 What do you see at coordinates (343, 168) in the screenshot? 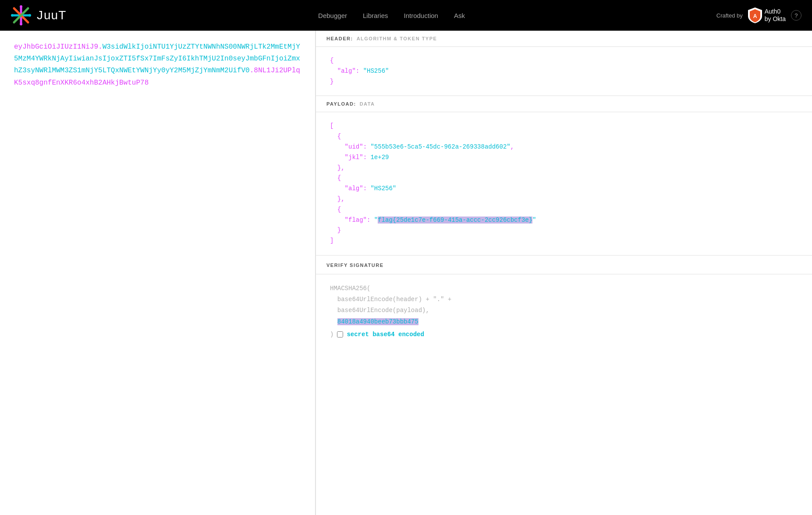
I see `comma-2: ,` at bounding box center [343, 168].